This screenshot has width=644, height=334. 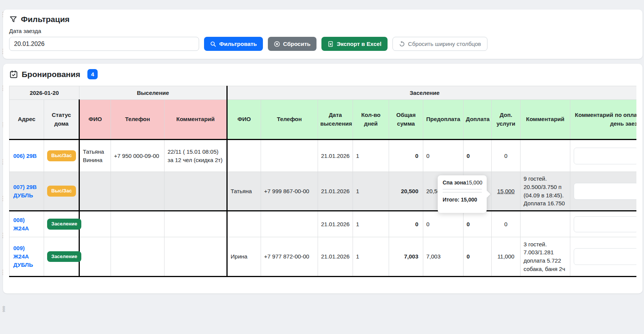 I want to click on reset-button: Сбросить, so click(x=292, y=44).